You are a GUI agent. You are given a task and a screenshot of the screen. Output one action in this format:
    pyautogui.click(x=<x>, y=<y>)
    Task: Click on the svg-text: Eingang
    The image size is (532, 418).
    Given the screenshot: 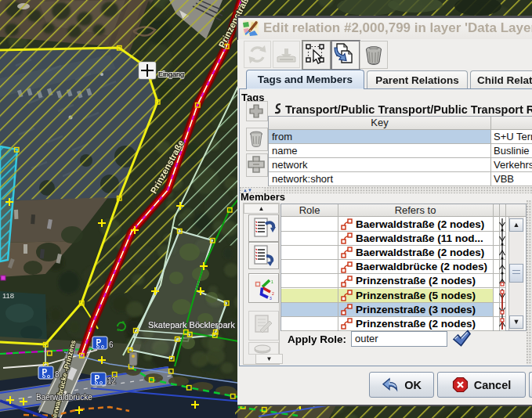 What is the action you would take?
    pyautogui.click(x=171, y=74)
    